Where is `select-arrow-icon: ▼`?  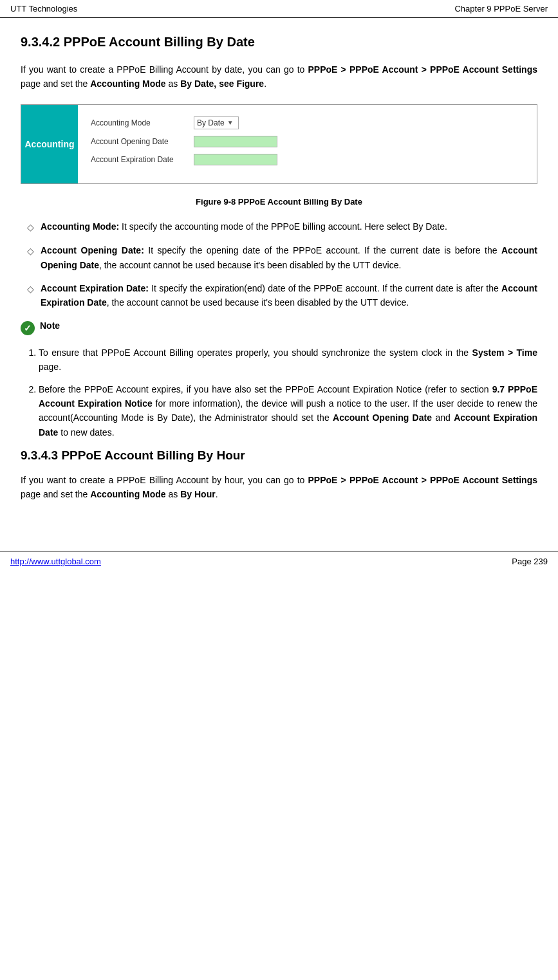
select-arrow-icon: ▼ is located at coordinates (230, 122).